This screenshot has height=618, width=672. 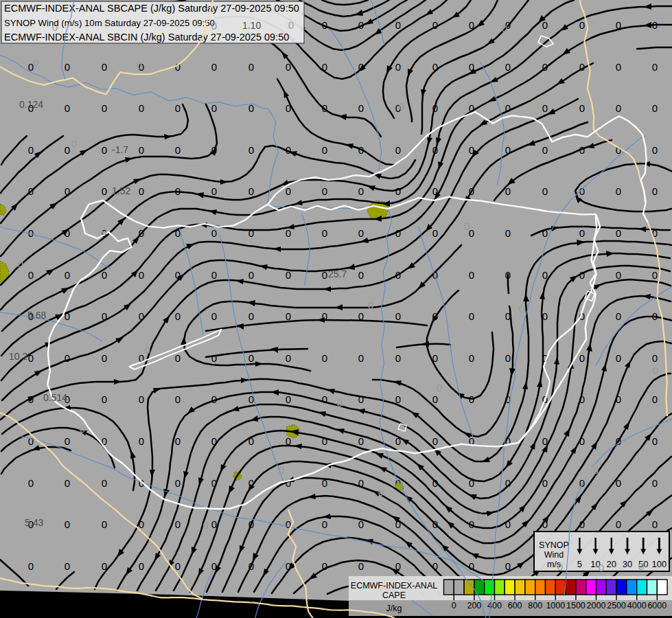 I want to click on svg-text: 6000, so click(x=657, y=606).